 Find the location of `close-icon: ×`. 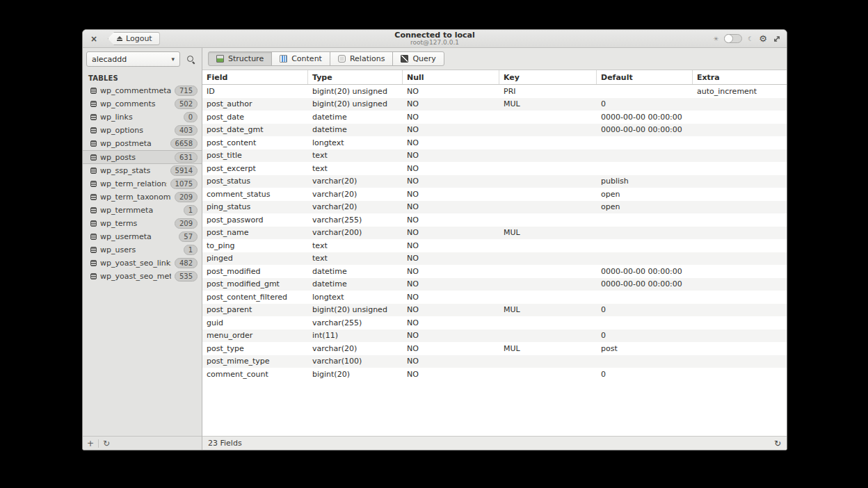

close-icon: × is located at coordinates (94, 39).